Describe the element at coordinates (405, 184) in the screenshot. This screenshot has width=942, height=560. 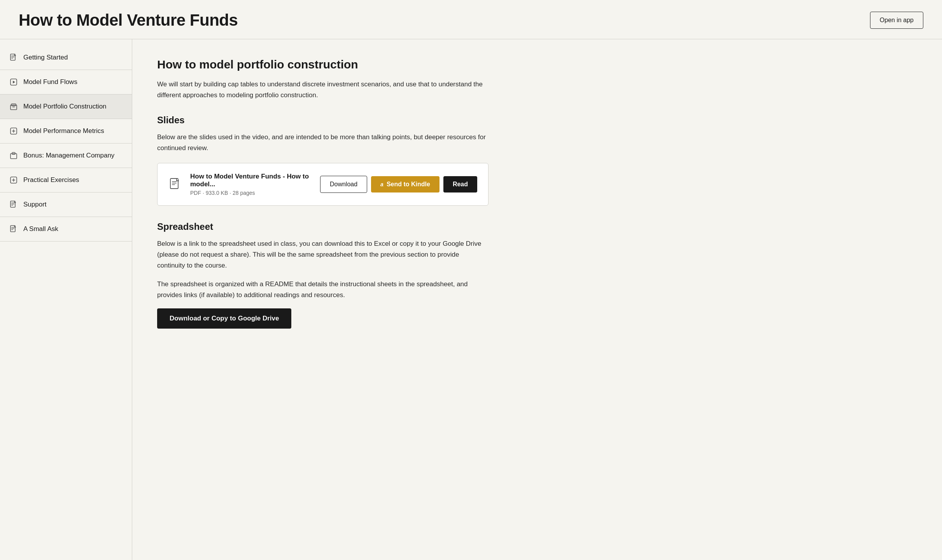
I see `send-to-kindle-button: a Send to Kindle` at that location.